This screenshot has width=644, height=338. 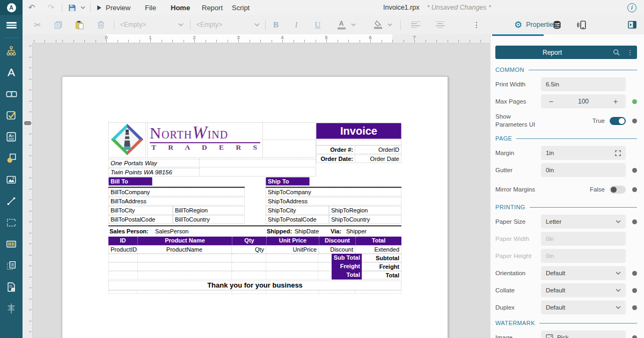 What do you see at coordinates (58, 25) in the screenshot?
I see `copy-button` at bounding box center [58, 25].